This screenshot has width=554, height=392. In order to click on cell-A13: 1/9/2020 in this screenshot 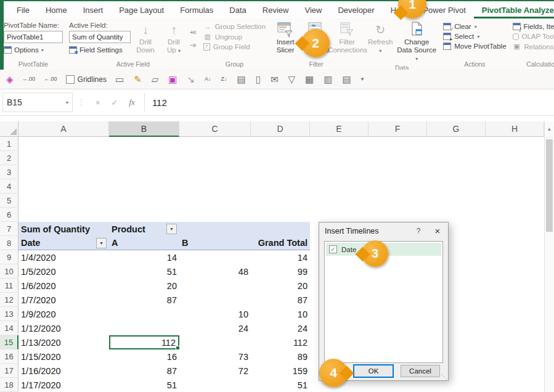, I will do `click(64, 314)`.